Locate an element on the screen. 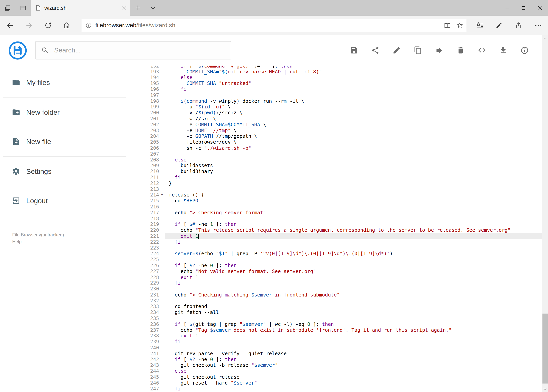  code-line: echo "Not valid semver format. See semve… is located at coordinates (356, 271).